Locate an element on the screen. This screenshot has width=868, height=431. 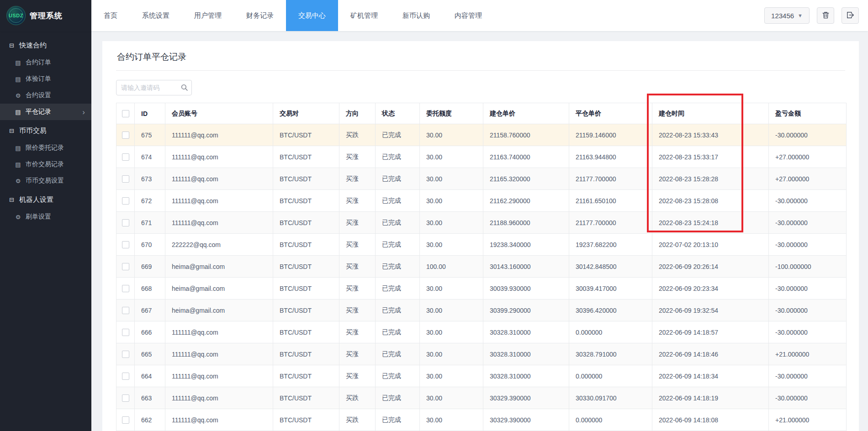
sidebar-section-1: ⊟币币交易 is located at coordinates (46, 130).